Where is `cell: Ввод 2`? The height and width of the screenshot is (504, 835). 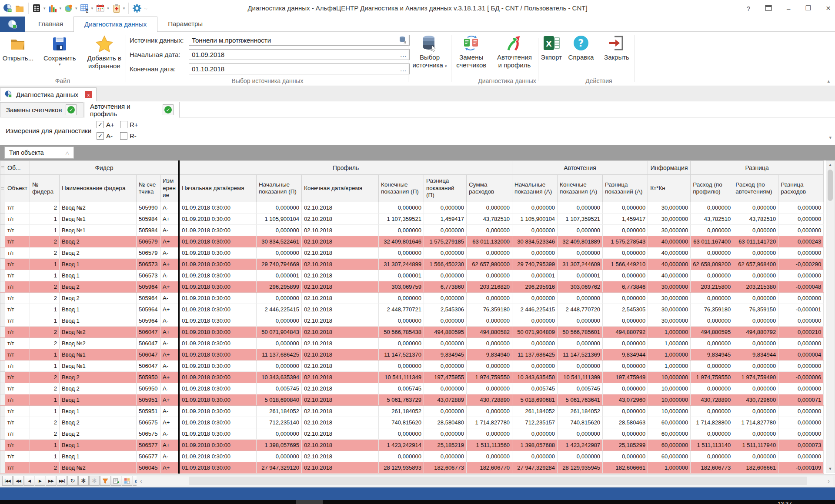
cell: Ввод 2 is located at coordinates (98, 377).